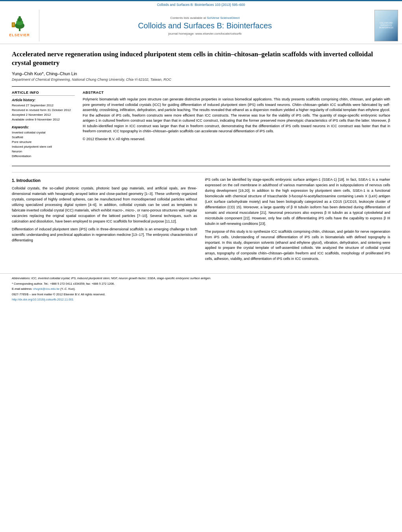  What do you see at coordinates (205, 26) in the screenshot?
I see `journal-title: Colloids and Surfaces B: Biointerfaces` at bounding box center [205, 26].